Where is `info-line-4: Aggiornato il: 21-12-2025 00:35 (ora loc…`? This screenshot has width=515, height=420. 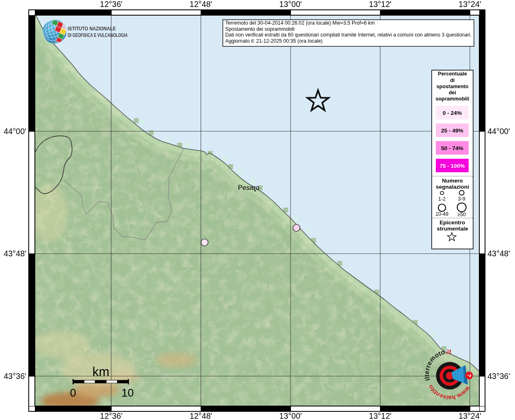 info-line-4: Aggiornato il: 21-12-2025 00:35 (ora loc… is located at coordinates (274, 41).